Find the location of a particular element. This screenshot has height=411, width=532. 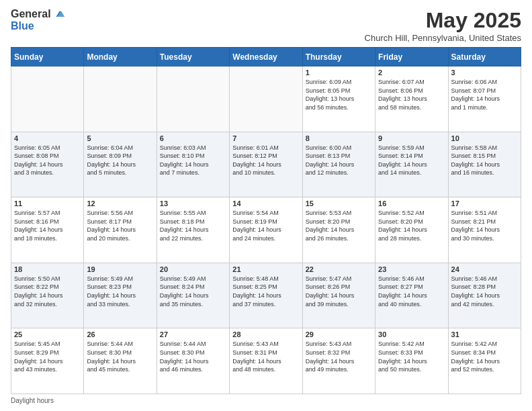

day-info: Sunrise: 6:07 AM Sunset: 8:06 PM Dayligh… is located at coordinates (411, 95).